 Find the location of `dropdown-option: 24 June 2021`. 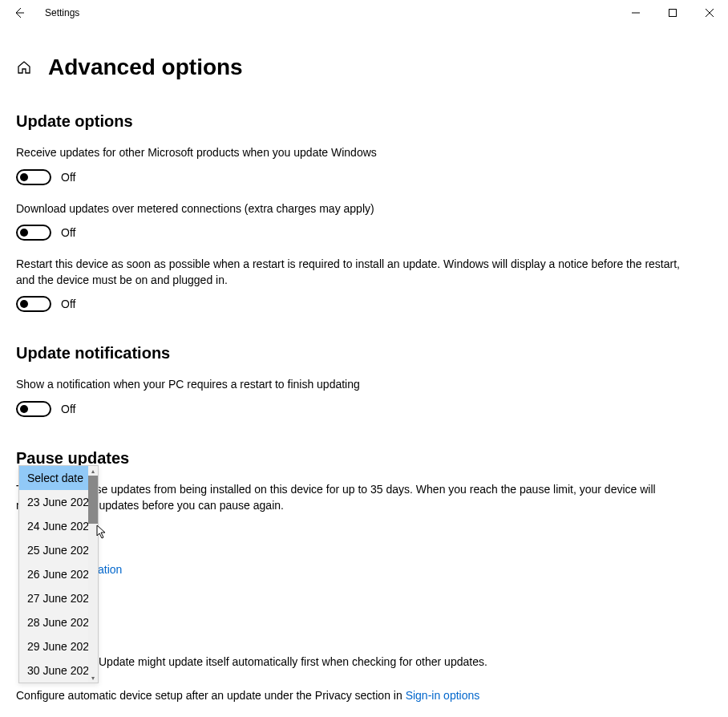

dropdown-option: 24 June 2021 is located at coordinates (59, 526).